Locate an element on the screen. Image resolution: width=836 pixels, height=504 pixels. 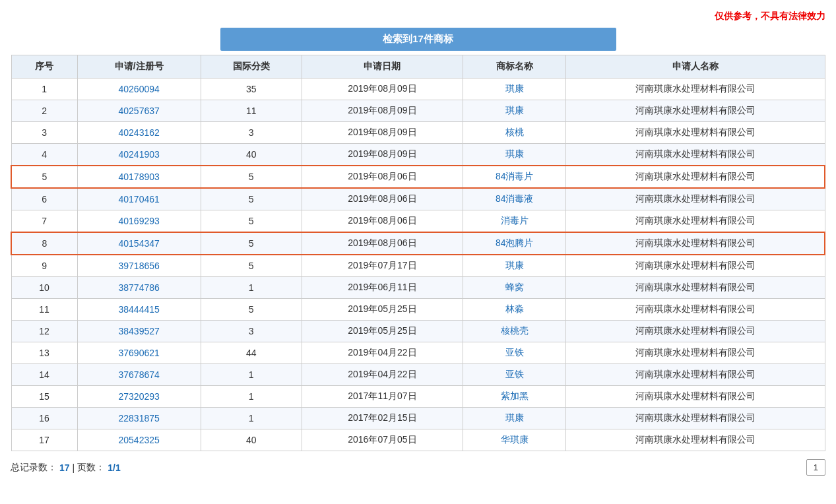
cell-trademark: 华琪康 is located at coordinates (515, 441).